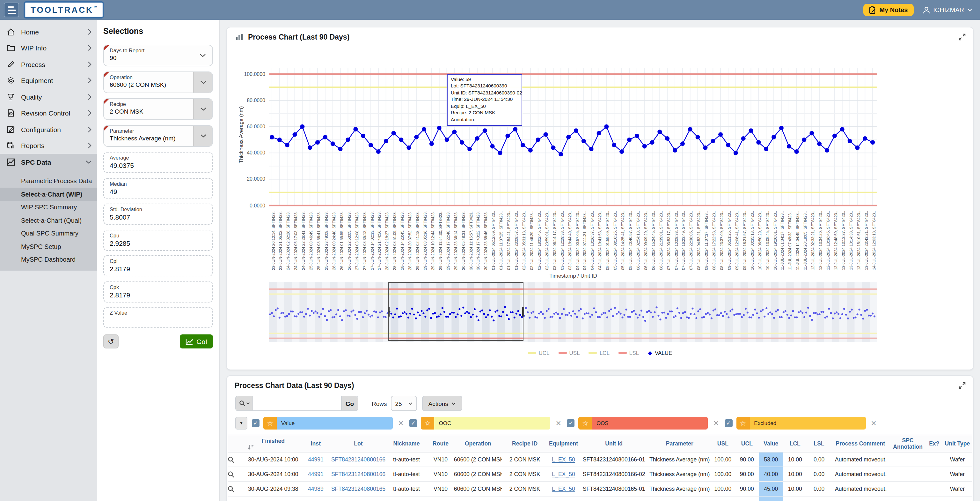 This screenshot has width=980, height=501. What do you see at coordinates (442, 404) in the screenshot?
I see `actions-button: Actions` at bounding box center [442, 404].